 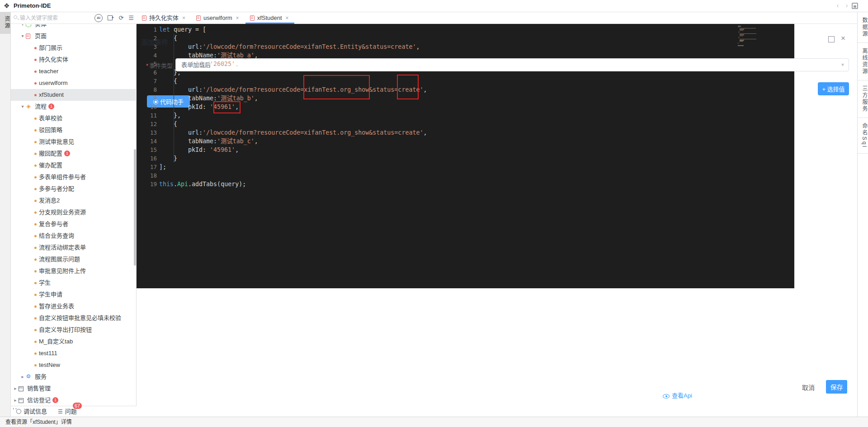 What do you see at coordinates (74, 165) in the screenshot?
I see `tree-item: 催办配置` at bounding box center [74, 165].